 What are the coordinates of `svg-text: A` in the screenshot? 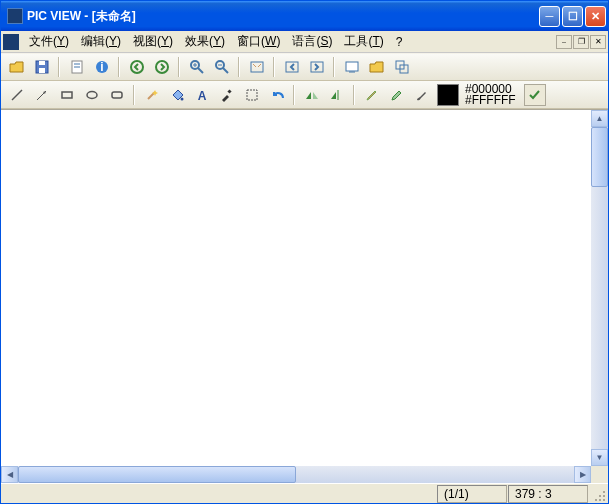 It's located at (202, 96).